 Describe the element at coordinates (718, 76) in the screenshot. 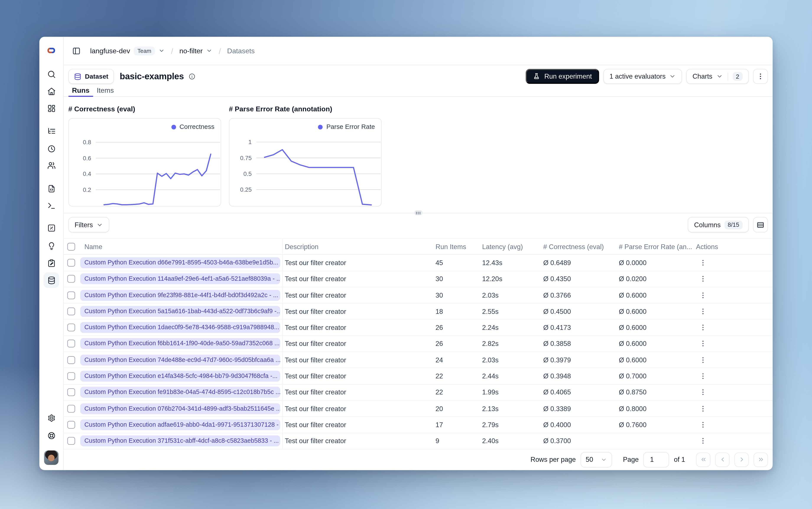

I see `charts-dropdown: Charts 2` at that location.